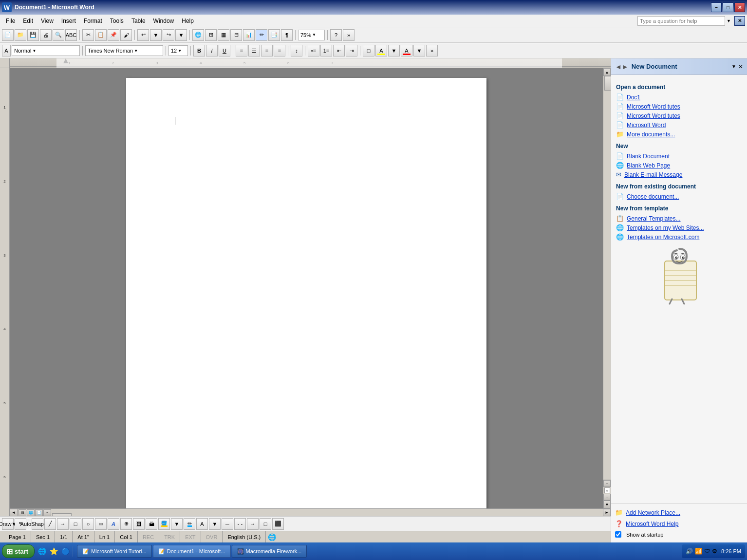 This screenshot has width=747, height=560. Describe the element at coordinates (37, 524) in the screenshot. I see `autoshapes-button: AutoShapes▼` at that location.